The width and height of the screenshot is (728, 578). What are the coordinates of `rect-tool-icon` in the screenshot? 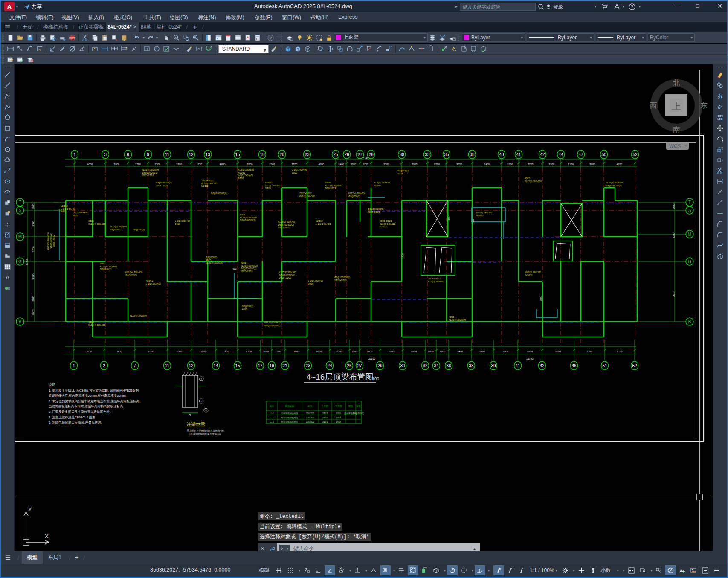 It's located at (8, 128).